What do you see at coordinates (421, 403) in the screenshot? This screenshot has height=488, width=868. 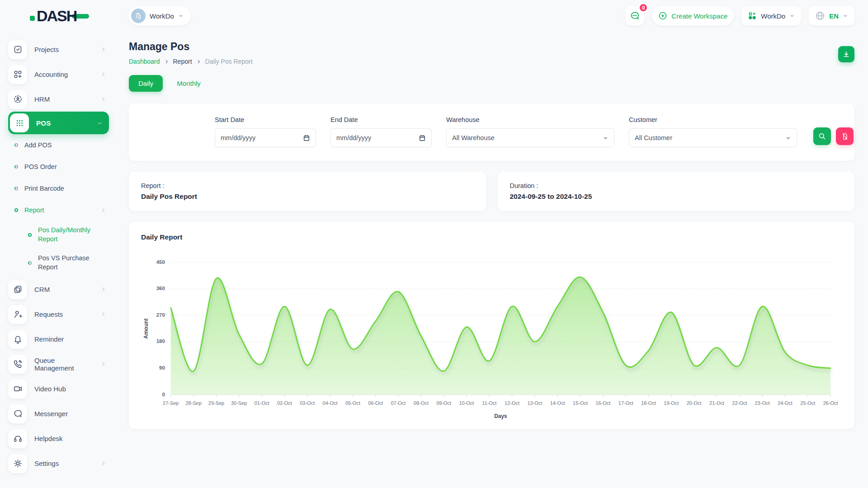 I see `svg-text: 08-Oct` at bounding box center [421, 403].